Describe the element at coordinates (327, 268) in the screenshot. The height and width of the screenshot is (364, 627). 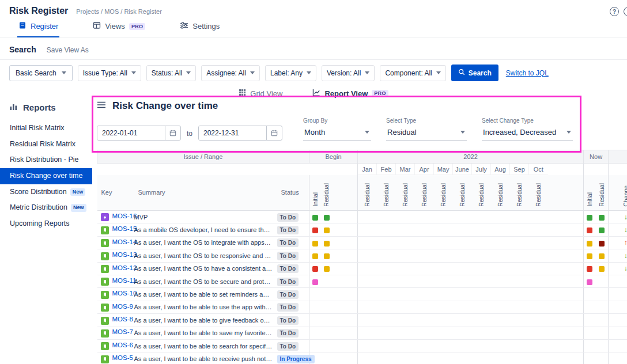
I see `begin-residual-cell` at that location.